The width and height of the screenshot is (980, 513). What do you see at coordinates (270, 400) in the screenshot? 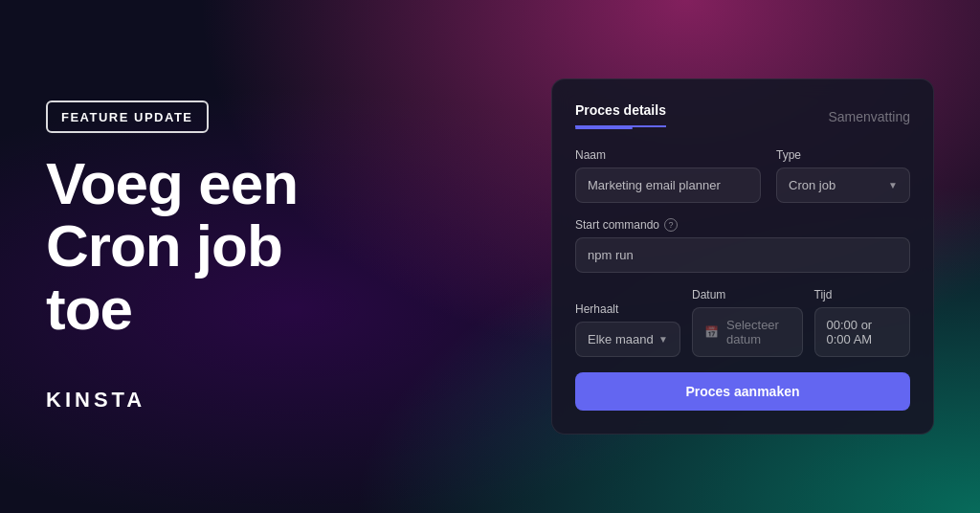
I see `kinsta-logo: KINSTA` at bounding box center [270, 400].